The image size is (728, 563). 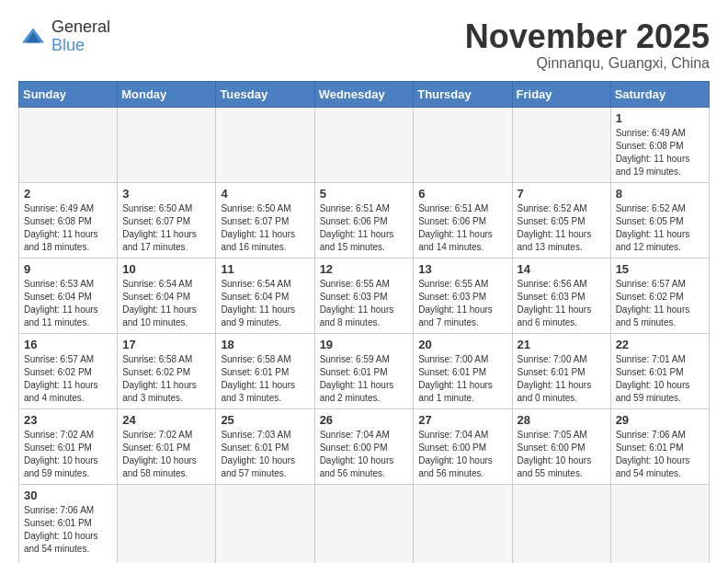 What do you see at coordinates (81, 37) in the screenshot?
I see `logo-text: General Blue` at bounding box center [81, 37].